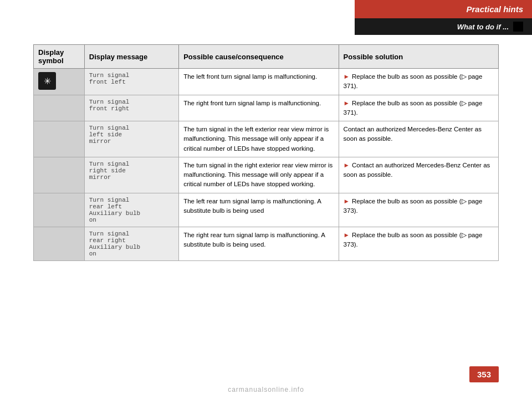 The height and width of the screenshot is (399, 532). What do you see at coordinates (418, 140) in the screenshot?
I see `solution-cell: Contact an authorized Mercedes-Benz Cent…` at bounding box center [418, 140].